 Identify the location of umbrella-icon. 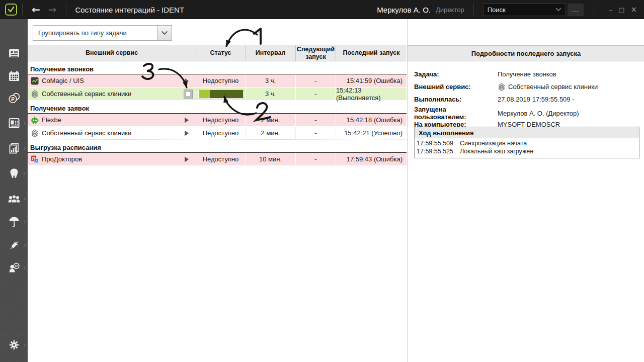
(14, 222).